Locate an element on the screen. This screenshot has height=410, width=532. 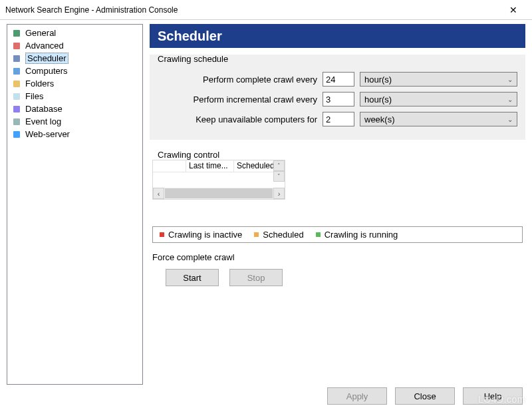
scroll-thumb is located at coordinates (219, 193).